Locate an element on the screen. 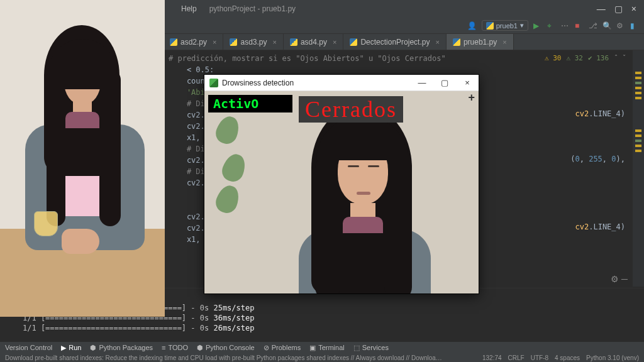  tool-python-packages: ⬢ Python Packages is located at coordinates (121, 348).